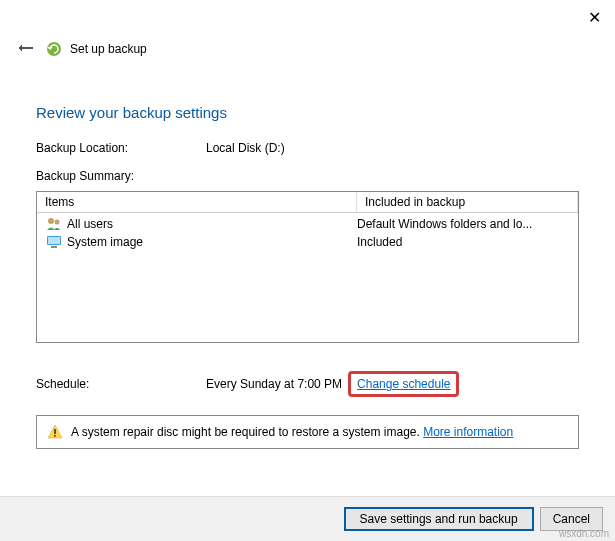 This screenshot has width=615, height=541. Describe the element at coordinates (121, 384) in the screenshot. I see `schedule-label: Schedule:` at that location.